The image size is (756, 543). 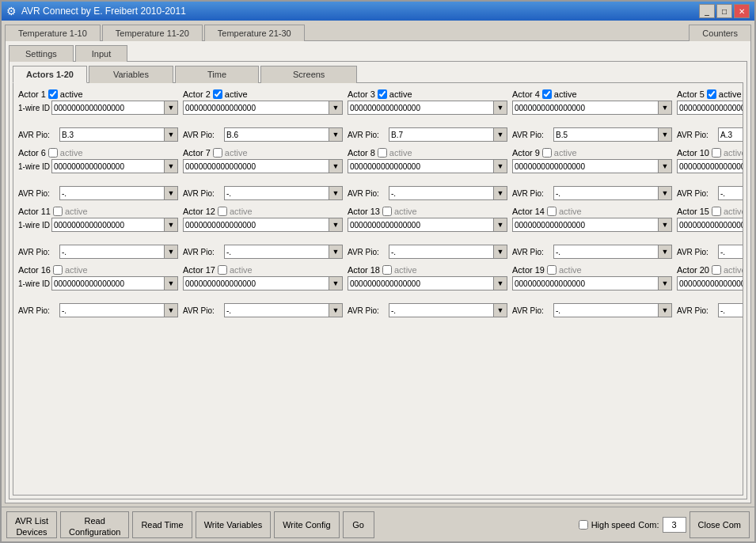 I want to click on actor-11-wire-input, so click(x=108, y=225).